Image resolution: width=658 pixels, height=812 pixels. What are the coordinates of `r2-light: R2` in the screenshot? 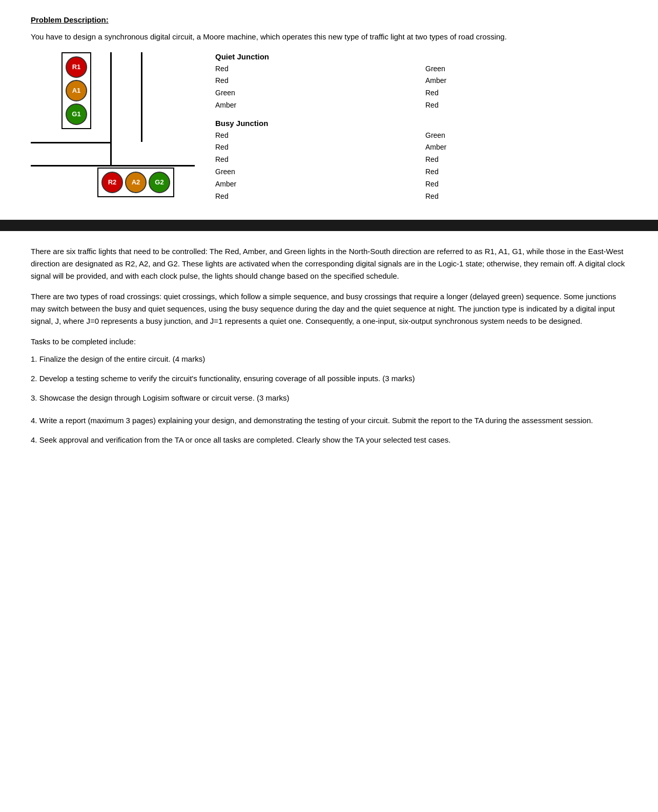 It's located at (112, 182).